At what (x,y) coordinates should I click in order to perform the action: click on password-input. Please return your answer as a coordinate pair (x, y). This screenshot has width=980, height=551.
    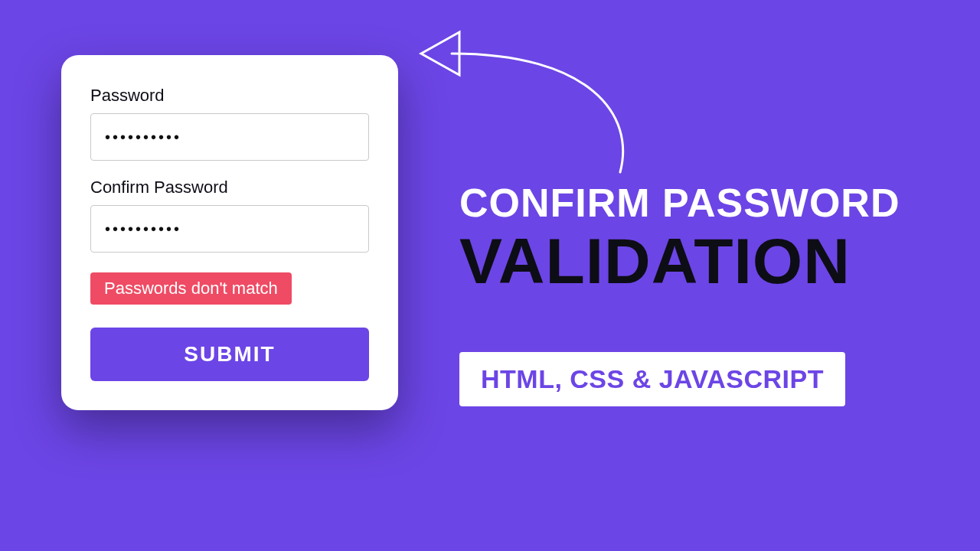
    Looking at the image, I should click on (230, 137).